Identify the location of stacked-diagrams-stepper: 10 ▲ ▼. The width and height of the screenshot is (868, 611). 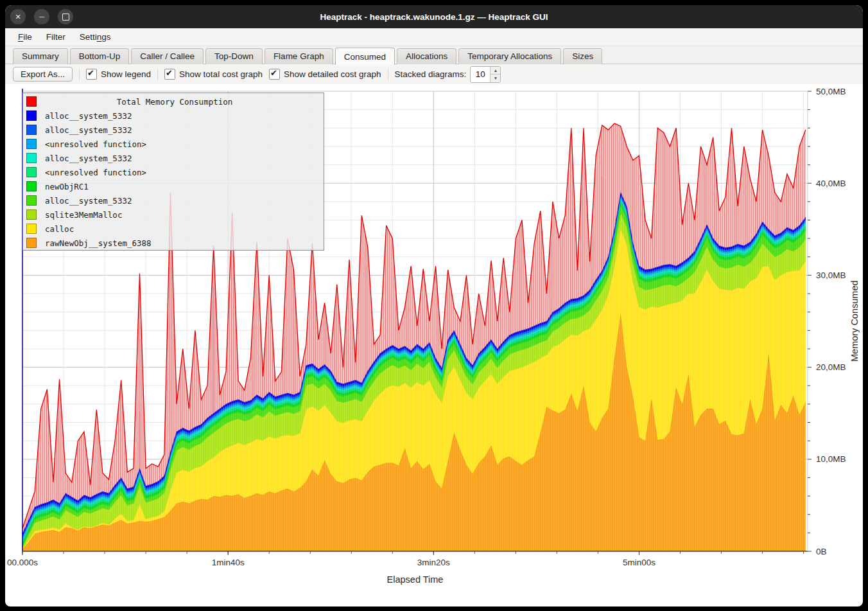
(485, 75).